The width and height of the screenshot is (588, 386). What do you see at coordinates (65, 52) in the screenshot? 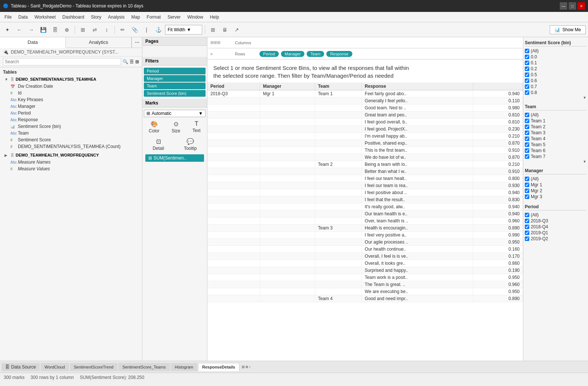
I see `source-name: DEMO_TEAMHEALTH_WORDFREQUENCY (SYST...` at bounding box center [65, 52].